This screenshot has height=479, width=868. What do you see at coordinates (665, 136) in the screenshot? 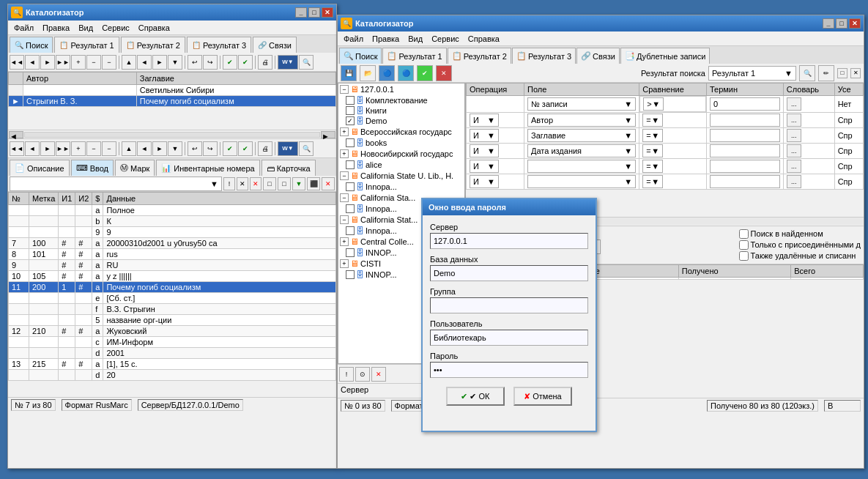
I see `search-row: И ▼ Заглавие ▼` at bounding box center [665, 136].